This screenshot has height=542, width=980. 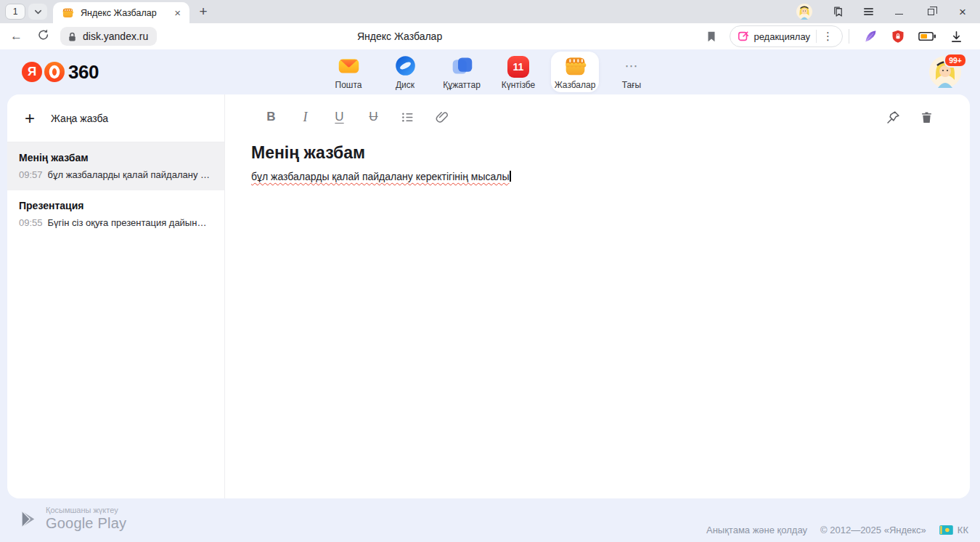 I want to click on download-icon, so click(x=957, y=36).